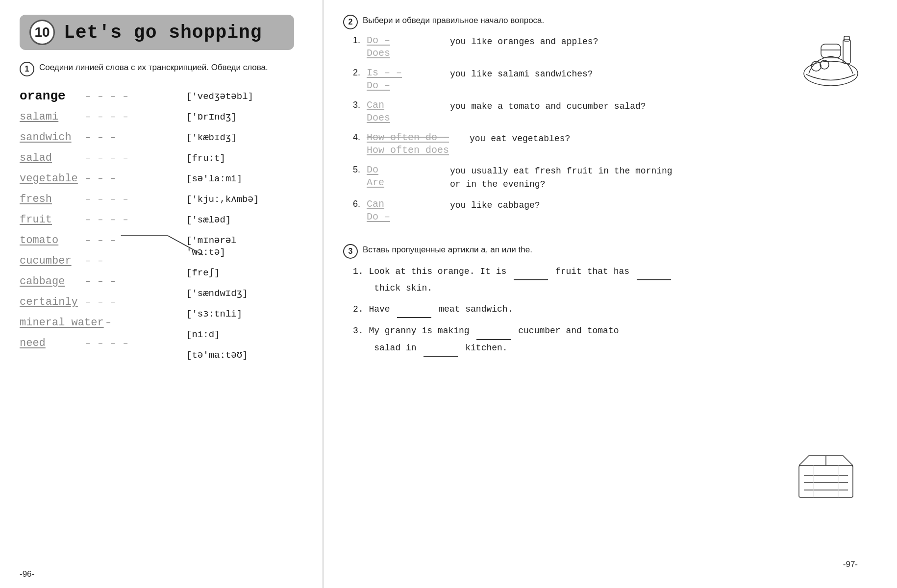  I want to click on word-mineral-water: mineral water, so click(62, 322).